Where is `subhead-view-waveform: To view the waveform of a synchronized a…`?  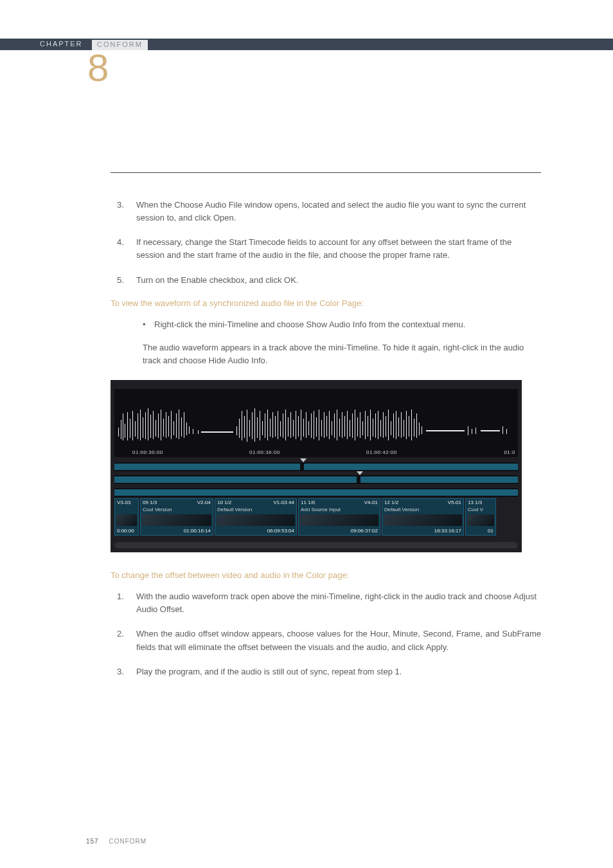 subhead-view-waveform: To view the waveform of a synchronized a… is located at coordinates (326, 303).